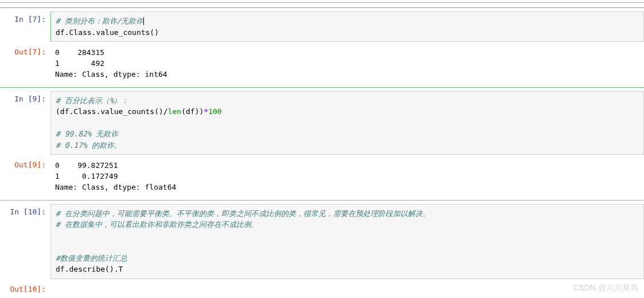 The height and width of the screenshot is (298, 644). What do you see at coordinates (322, 26) in the screenshot?
I see `input-row: In [7]: # 类别分布：欺诈/无欺诈 df.Class.value_cou…` at bounding box center [322, 26].